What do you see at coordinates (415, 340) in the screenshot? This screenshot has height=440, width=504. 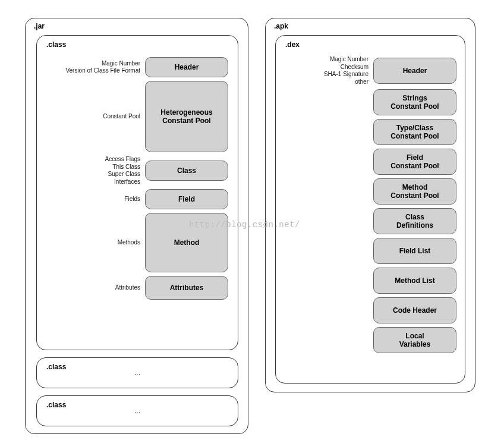 I see `dex-block: Local Variables` at bounding box center [415, 340].